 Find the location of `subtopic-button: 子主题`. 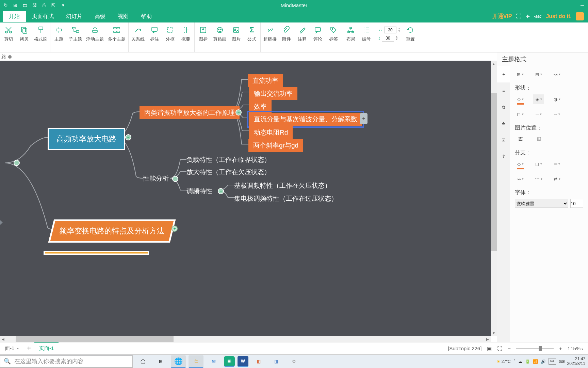

subtopic-button: 子主题 is located at coordinates (76, 37).